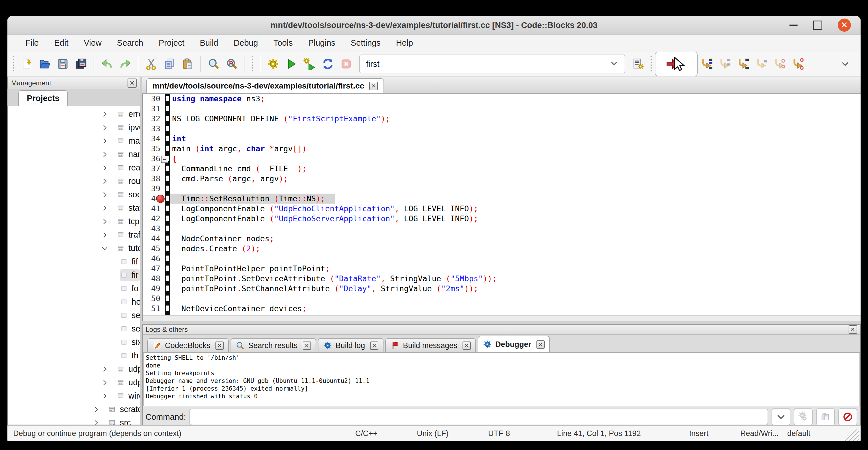 This screenshot has width=868, height=450. What do you see at coordinates (74, 396) in the screenshot?
I see `tree-item-wire: wire` at bounding box center [74, 396].